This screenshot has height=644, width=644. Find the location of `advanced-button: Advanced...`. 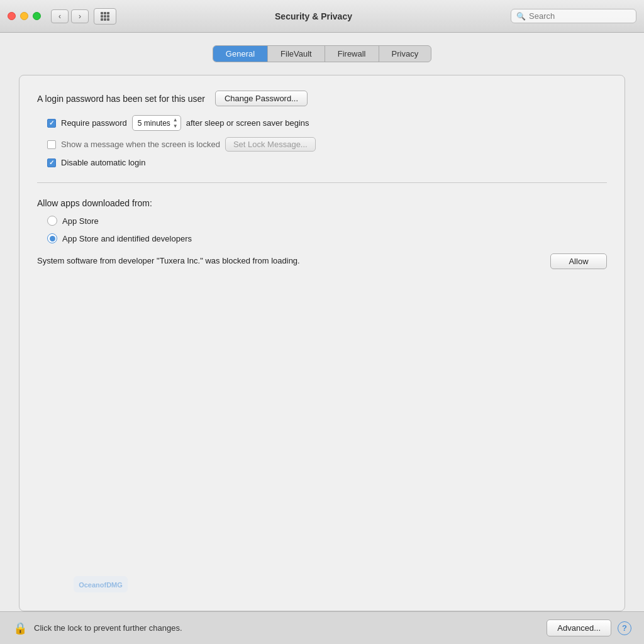

advanced-button: Advanced... is located at coordinates (579, 628).